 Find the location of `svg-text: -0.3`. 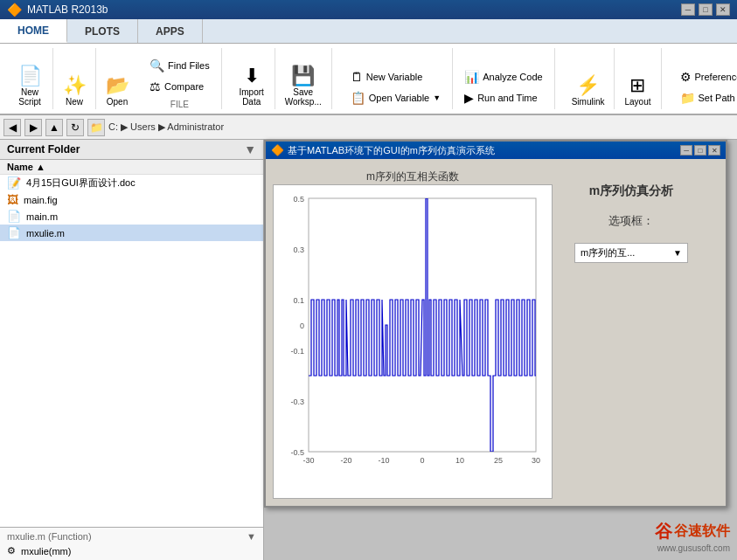

svg-text: -0.3 is located at coordinates (297, 402).